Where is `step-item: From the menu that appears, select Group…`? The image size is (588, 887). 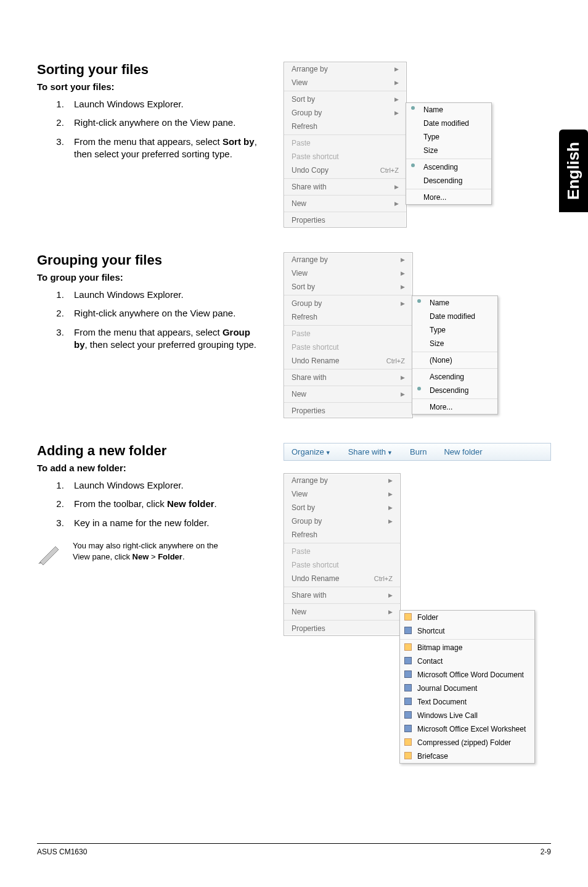
step-item: From the menu that appears, select Group… is located at coordinates (166, 339).